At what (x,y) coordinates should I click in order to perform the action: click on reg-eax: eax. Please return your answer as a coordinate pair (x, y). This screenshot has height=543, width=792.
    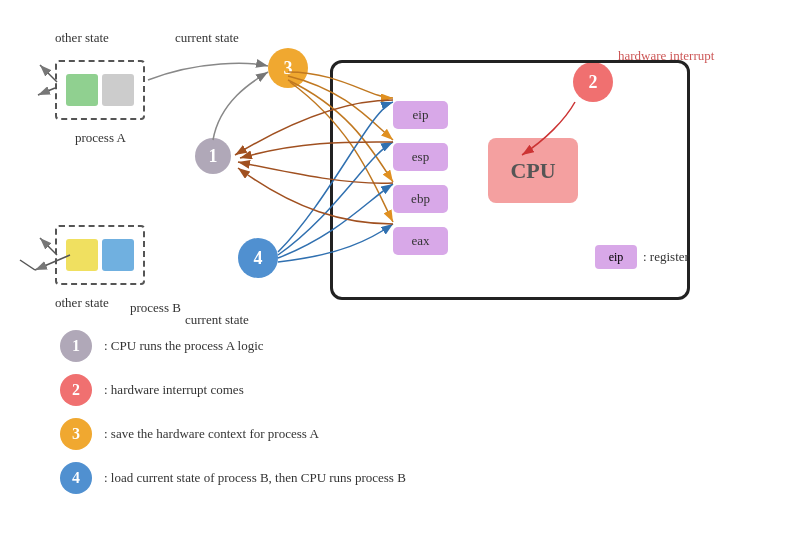
    Looking at the image, I should click on (420, 241).